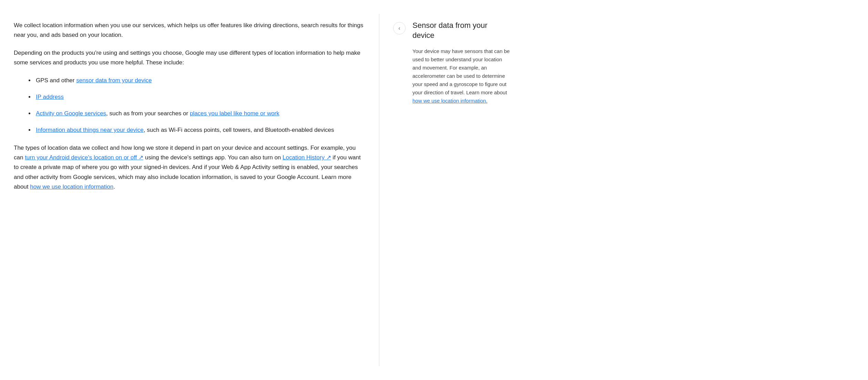  I want to click on list-item-activity: Activity on Google services, such as fro…, so click(200, 114).